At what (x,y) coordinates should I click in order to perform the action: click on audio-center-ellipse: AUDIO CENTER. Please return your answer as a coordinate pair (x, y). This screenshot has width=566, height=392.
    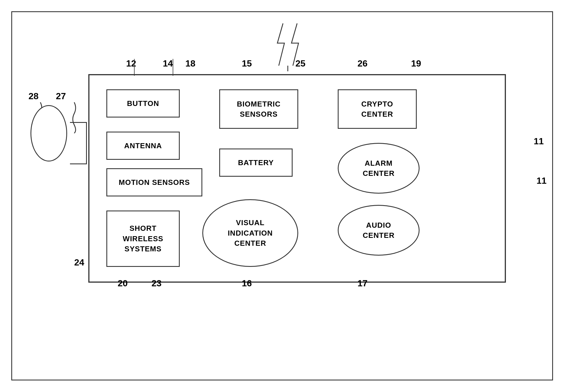
    Looking at the image, I should click on (379, 230).